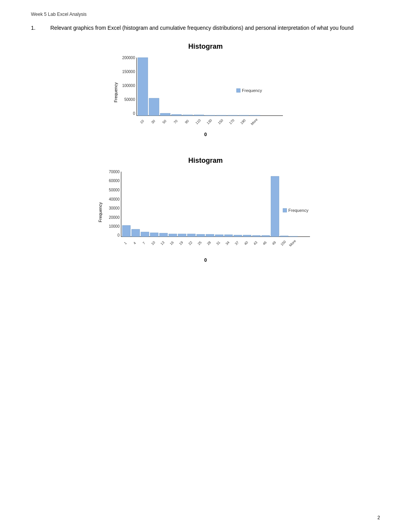 The width and height of the screenshot is (411, 532). What do you see at coordinates (129, 58) in the screenshot?
I see `svg-text: 200000` at bounding box center [129, 58].